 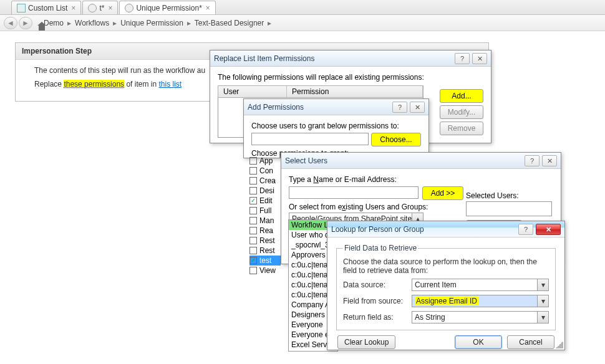 I want to click on permission-checkbox-row: App, so click(x=265, y=161).